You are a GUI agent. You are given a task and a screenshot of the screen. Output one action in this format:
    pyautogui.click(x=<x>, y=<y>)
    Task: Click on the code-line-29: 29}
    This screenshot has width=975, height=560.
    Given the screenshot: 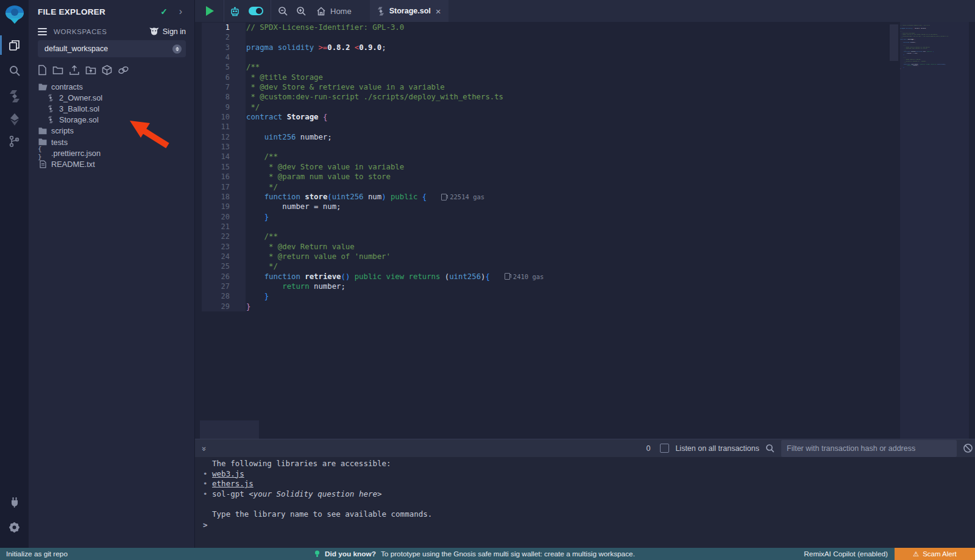 What is the action you would take?
    pyautogui.click(x=373, y=307)
    